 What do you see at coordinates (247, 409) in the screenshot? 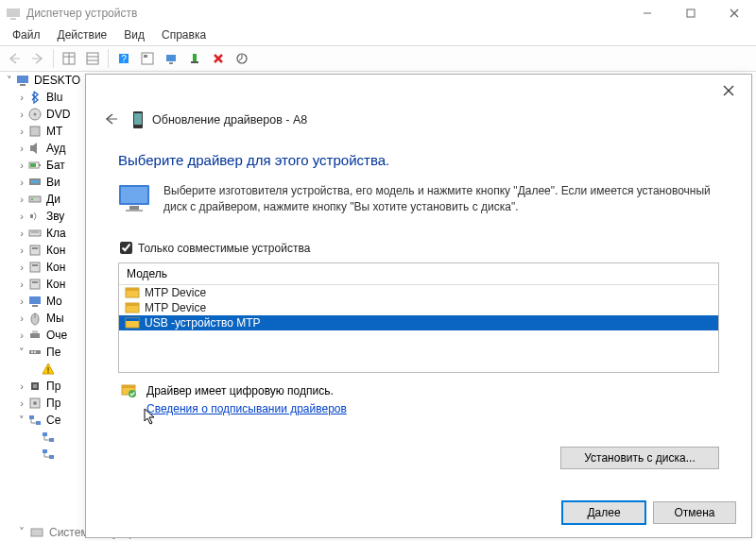
I see `driver-signature-info-link: Сведения о подписывании драйверов` at bounding box center [247, 409].